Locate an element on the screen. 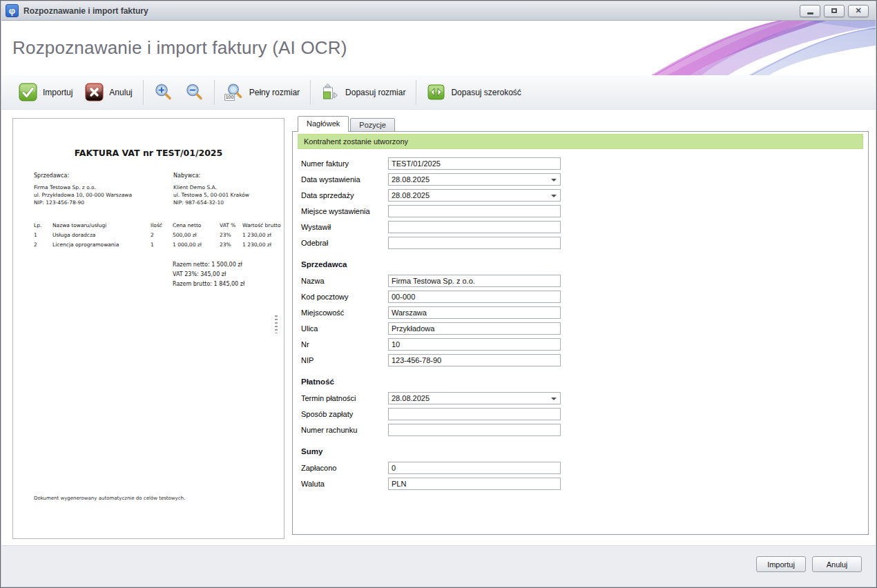 The image size is (877, 588). invoice-total-net: Razem netto: 1 500,00 zł is located at coordinates (207, 265).